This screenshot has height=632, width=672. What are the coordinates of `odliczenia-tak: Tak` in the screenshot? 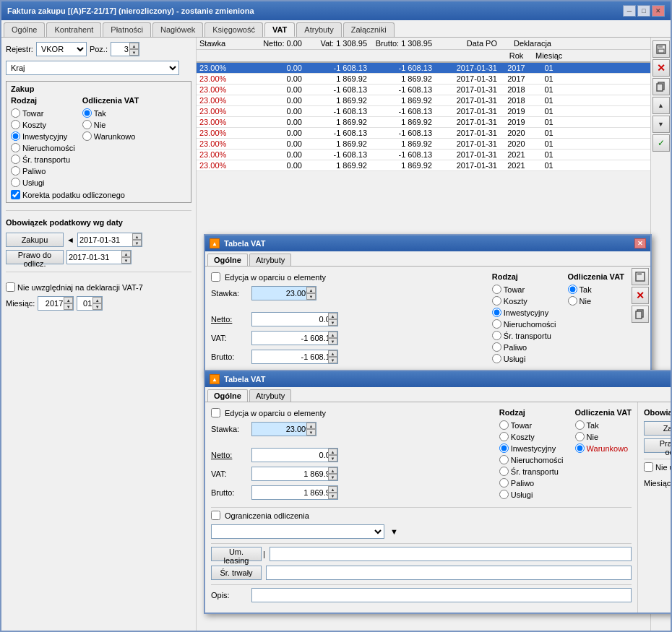 It's located at (111, 113).